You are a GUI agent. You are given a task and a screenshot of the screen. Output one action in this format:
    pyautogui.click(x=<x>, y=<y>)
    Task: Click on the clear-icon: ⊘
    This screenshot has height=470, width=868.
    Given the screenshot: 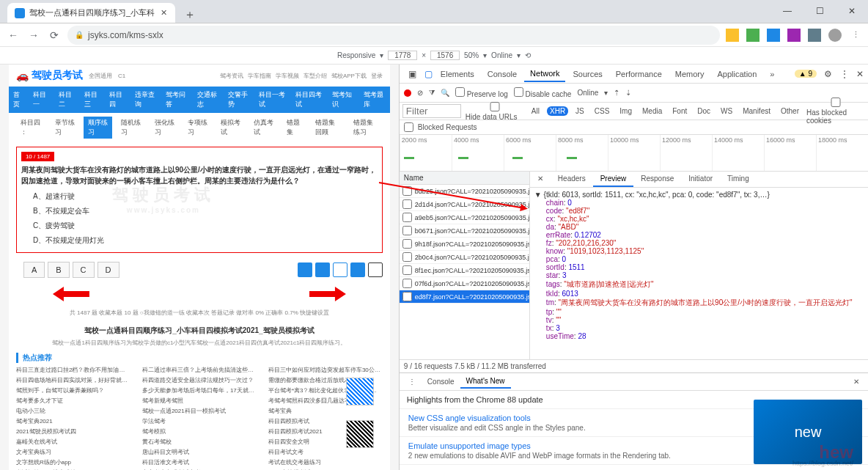 What is the action you would take?
    pyautogui.click(x=420, y=92)
    